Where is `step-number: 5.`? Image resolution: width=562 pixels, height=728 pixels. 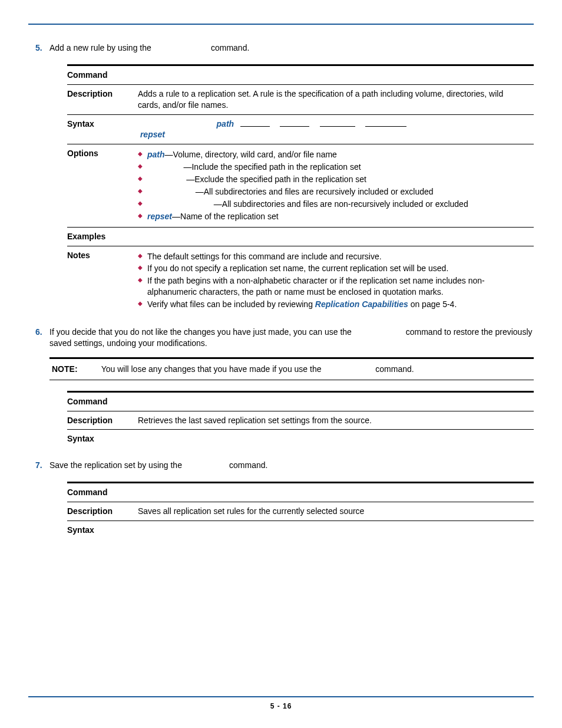
step-number: 5. is located at coordinates (39, 48).